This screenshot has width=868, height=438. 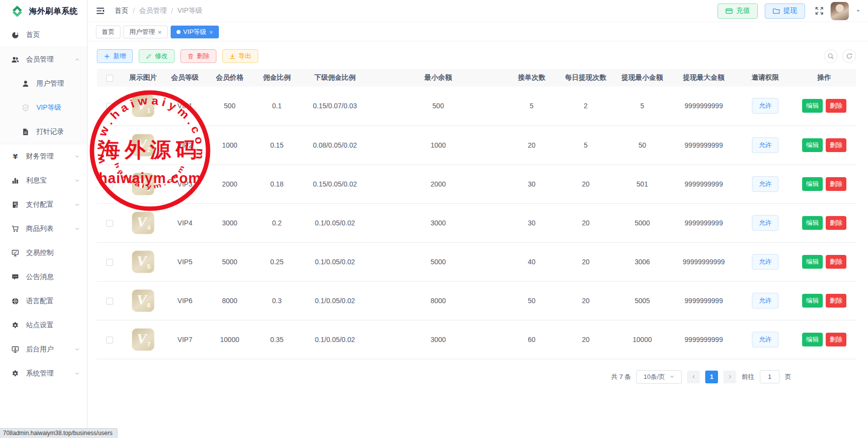 I want to click on delete-button: 删除, so click(x=199, y=56).